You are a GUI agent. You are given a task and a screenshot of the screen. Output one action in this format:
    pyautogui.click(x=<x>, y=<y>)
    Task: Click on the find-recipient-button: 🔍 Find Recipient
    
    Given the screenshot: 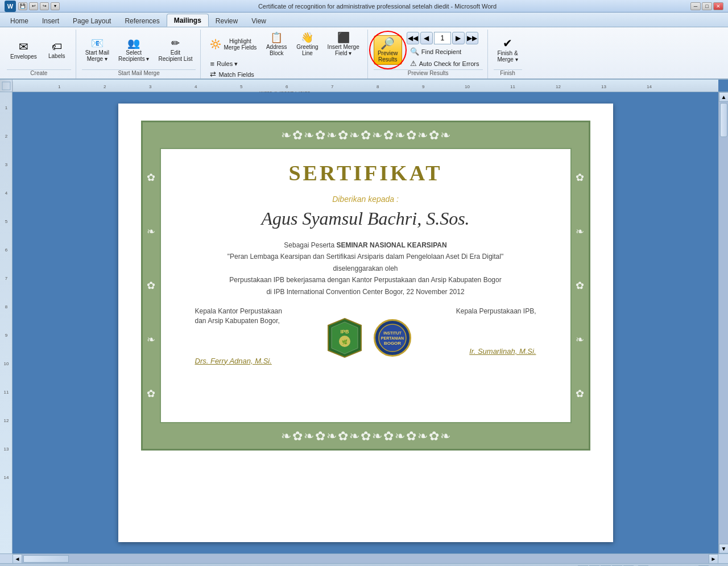 What is the action you would take?
    pyautogui.click(x=445, y=51)
    